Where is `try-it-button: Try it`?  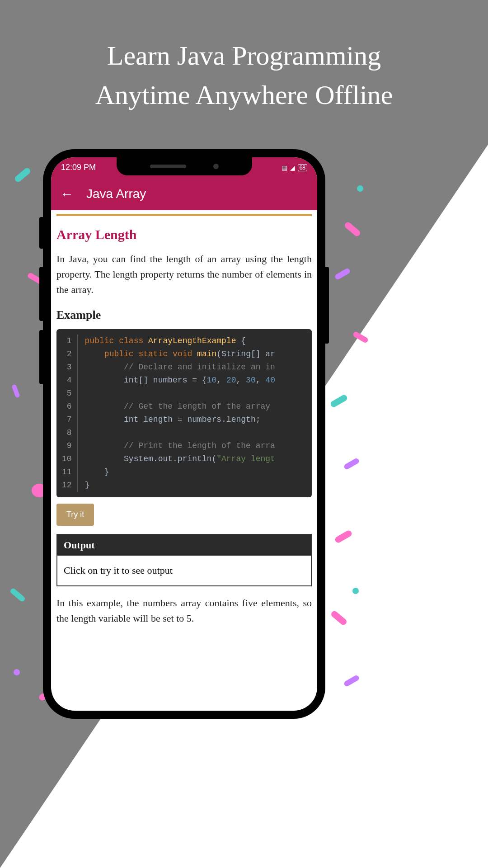 try-it-button: Try it is located at coordinates (75, 514).